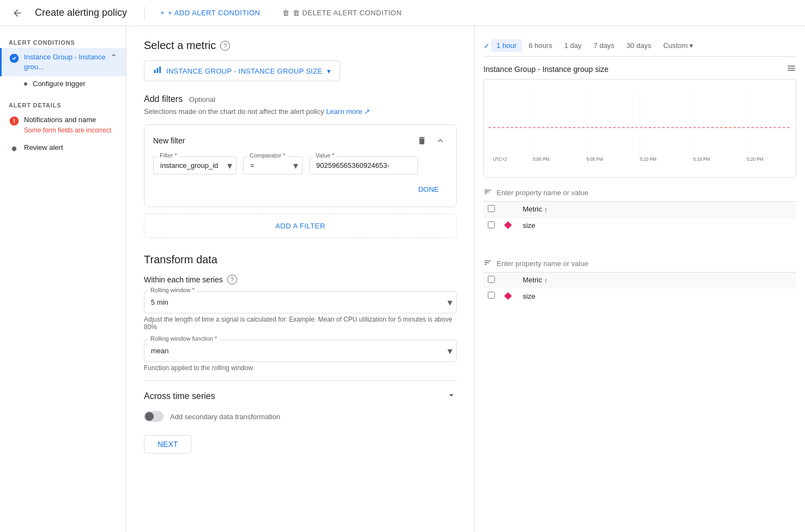  What do you see at coordinates (300, 351) in the screenshot?
I see `rolling-window-function-wrapper: Rolling window function * mean max min s…` at bounding box center [300, 351].